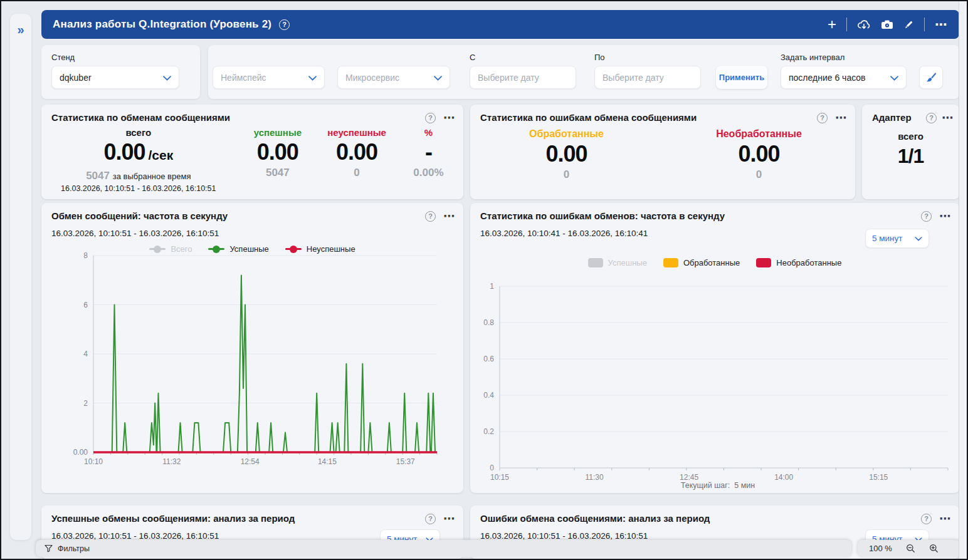 The height and width of the screenshot is (560, 968). I want to click on date-from-input: Выберите дату, so click(523, 78).